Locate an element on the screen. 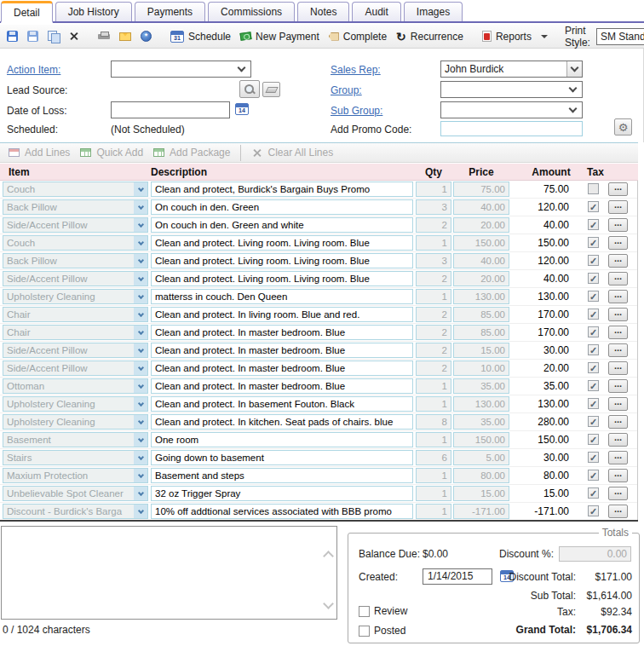 This screenshot has width=644, height=646. action-item-link: Action Item: is located at coordinates (34, 70).